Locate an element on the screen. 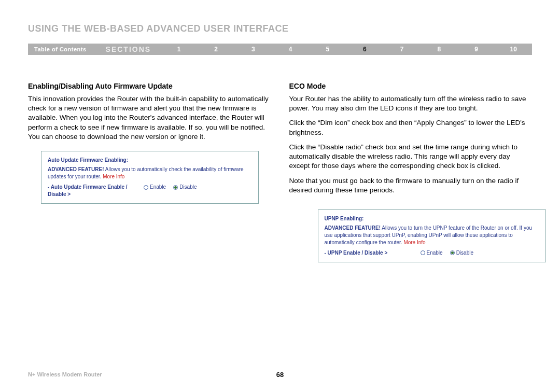 The image size is (560, 392). section-link-7: 7 is located at coordinates (402, 49).